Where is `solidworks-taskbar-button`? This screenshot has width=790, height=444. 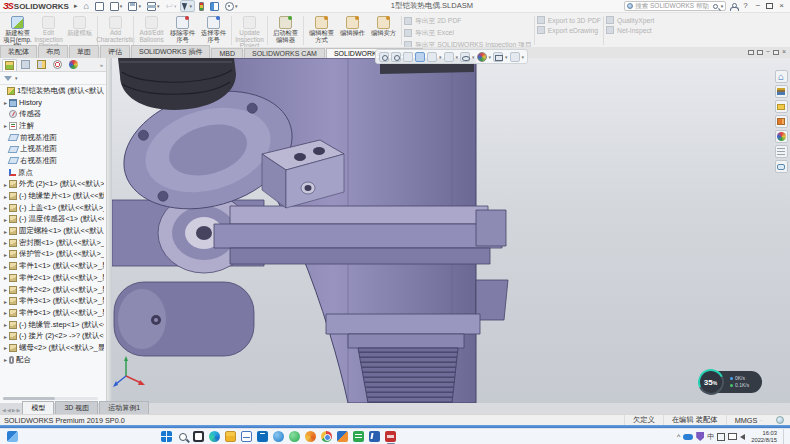
solidworks-taskbar-button is located at coordinates (391, 436).